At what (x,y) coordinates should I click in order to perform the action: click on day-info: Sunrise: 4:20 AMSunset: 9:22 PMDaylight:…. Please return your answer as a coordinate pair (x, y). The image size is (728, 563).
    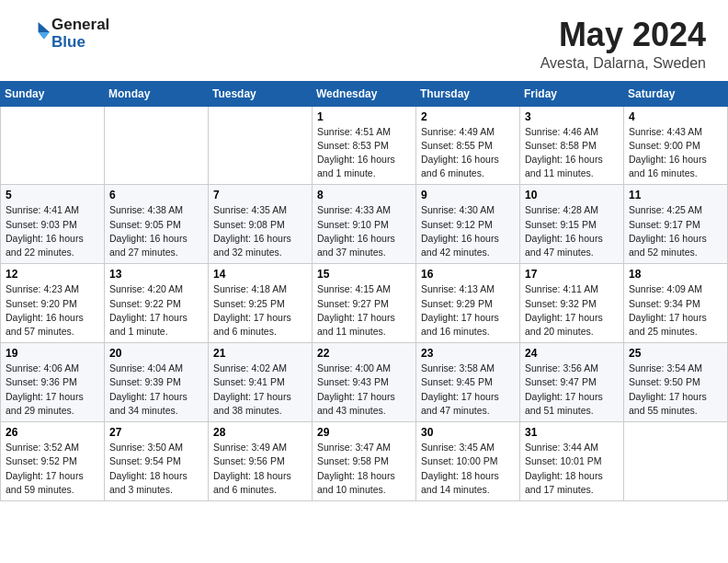
    Looking at the image, I should click on (156, 311).